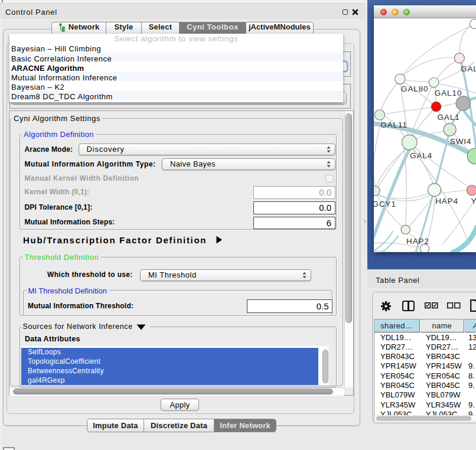 The width and height of the screenshot is (476, 450). I want to click on svg-text: HAP2, so click(418, 241).